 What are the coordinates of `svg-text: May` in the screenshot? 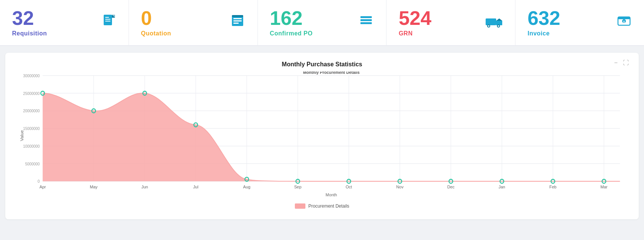 It's located at (94, 187).